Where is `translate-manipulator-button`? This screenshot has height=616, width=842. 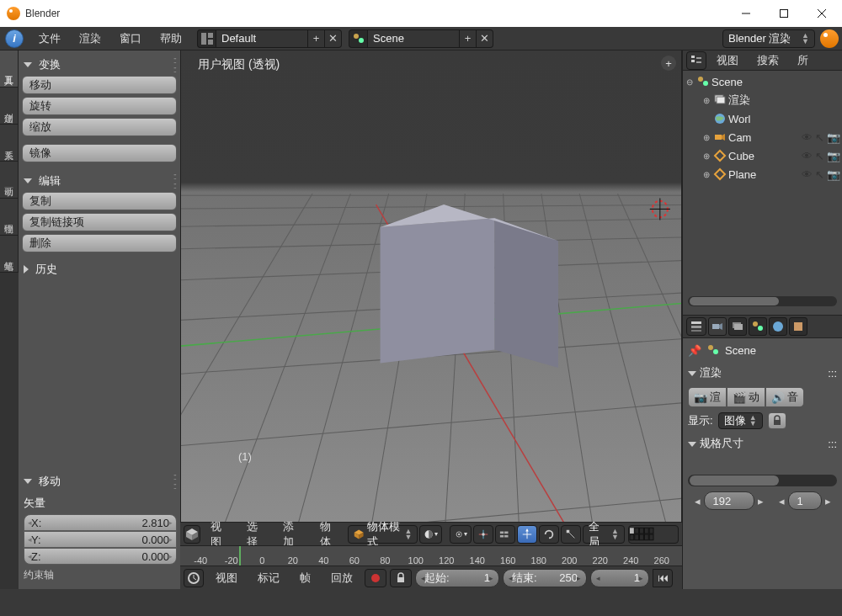 translate-manipulator-button is located at coordinates (527, 534).